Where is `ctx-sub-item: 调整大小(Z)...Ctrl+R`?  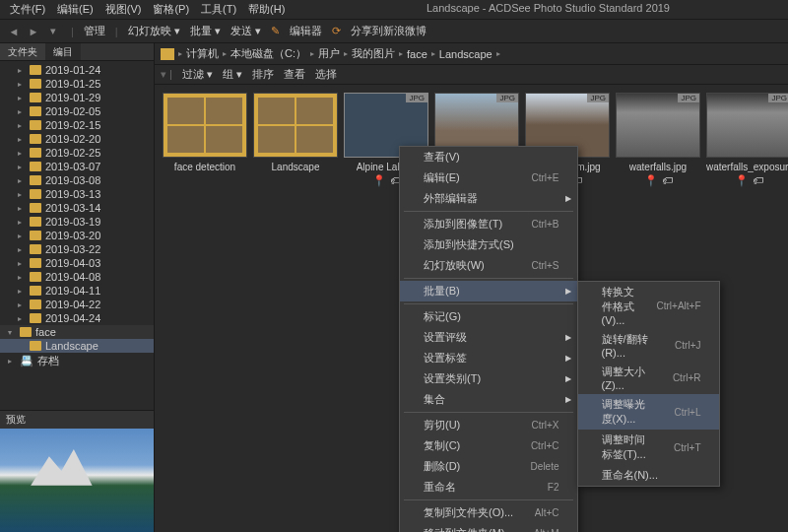 ctx-sub-item: 调整大小(Z)...Ctrl+R is located at coordinates (648, 378).